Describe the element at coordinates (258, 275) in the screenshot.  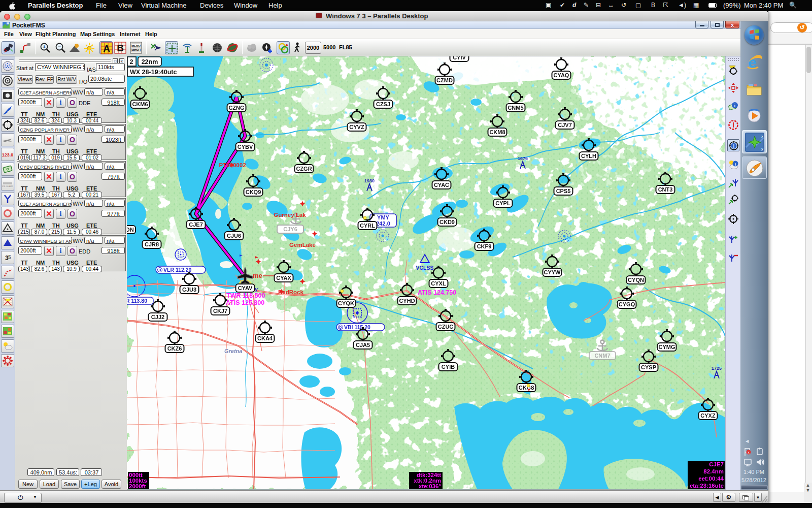
I see `svg-text: me` at that location.